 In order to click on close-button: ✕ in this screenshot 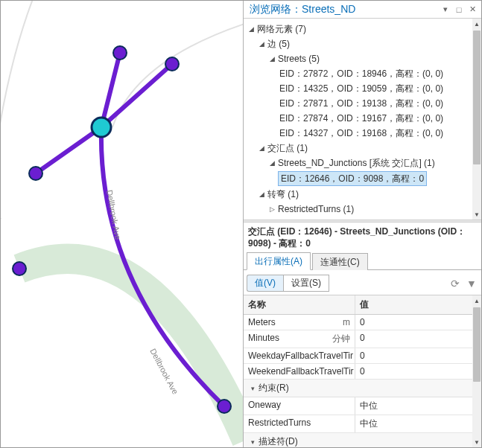, I will do `click(472, 10)`.